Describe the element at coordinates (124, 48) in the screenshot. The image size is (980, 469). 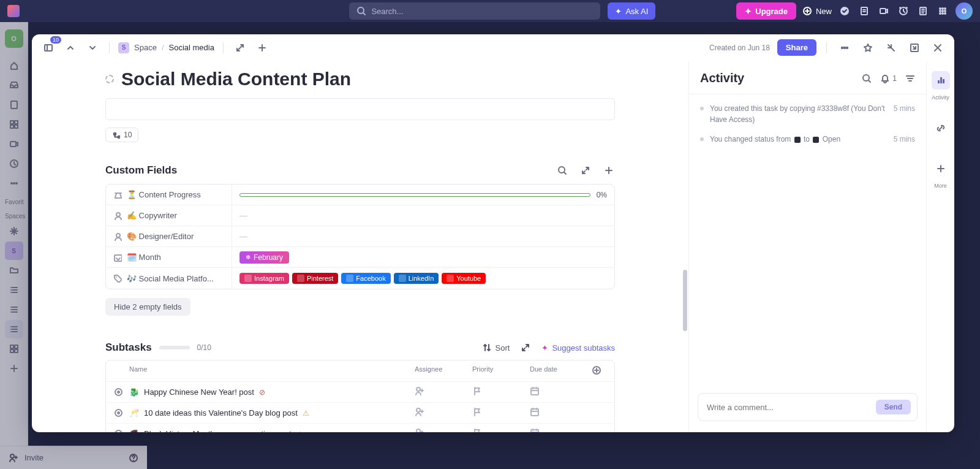
I see `space-badge: S` at that location.